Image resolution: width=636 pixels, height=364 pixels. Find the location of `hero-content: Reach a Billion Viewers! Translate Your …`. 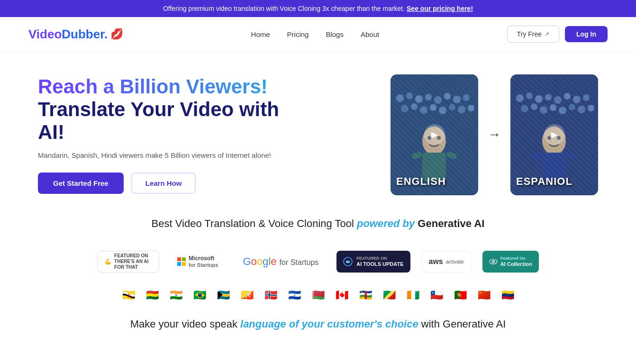

hero-content: Reach a Billion Viewers! Translate Your … is located at coordinates (161, 135).